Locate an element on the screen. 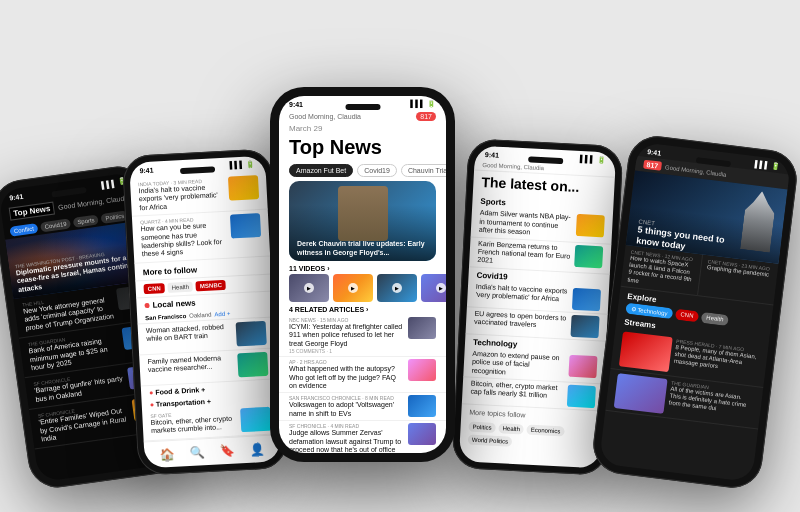 This screenshot has width=800, height=512. p3-top-bar: Good Morning, Claudia 817 is located at coordinates (362, 116).